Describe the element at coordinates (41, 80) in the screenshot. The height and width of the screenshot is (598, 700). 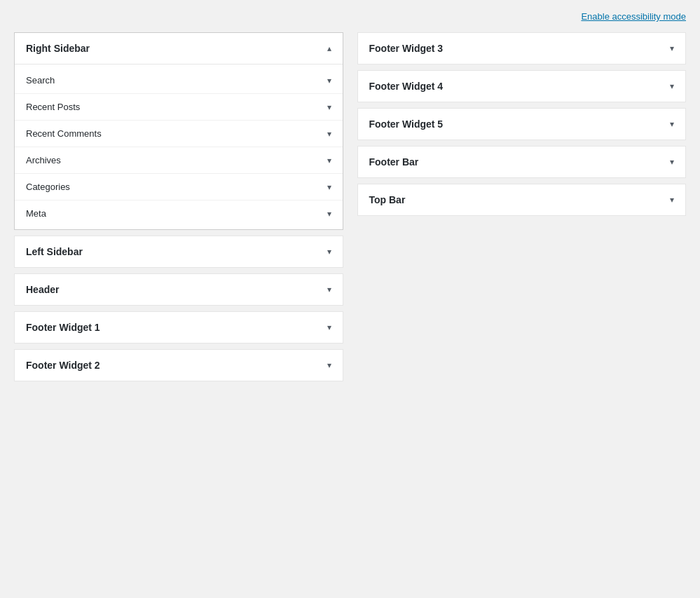
I see `widget-label: Search` at that location.